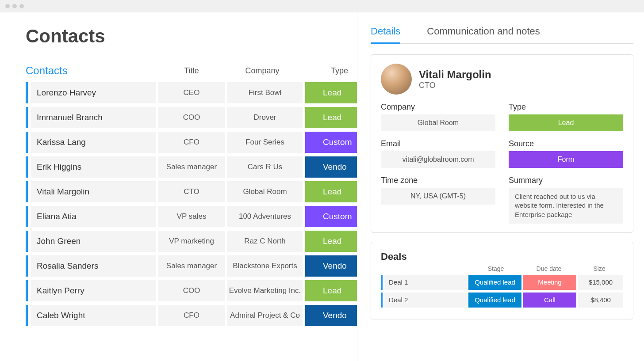 This screenshot has height=361, width=644. I want to click on cell-company: Admiral Project & Co, so click(265, 315).